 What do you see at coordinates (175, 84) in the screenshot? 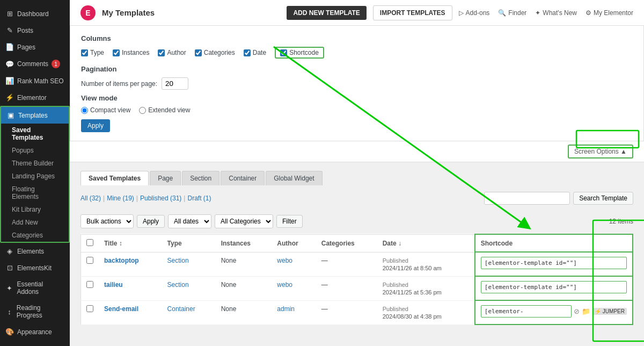
I see `per-page-input` at bounding box center [175, 84].